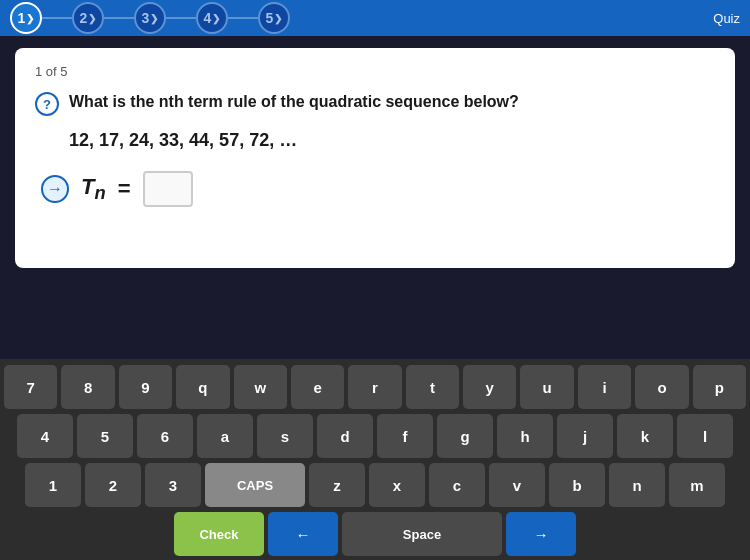  Describe the element at coordinates (375, 485) in the screenshot. I see `keyboard-row-3: 1 2 3 CAPS z x c v b n m` at that location.